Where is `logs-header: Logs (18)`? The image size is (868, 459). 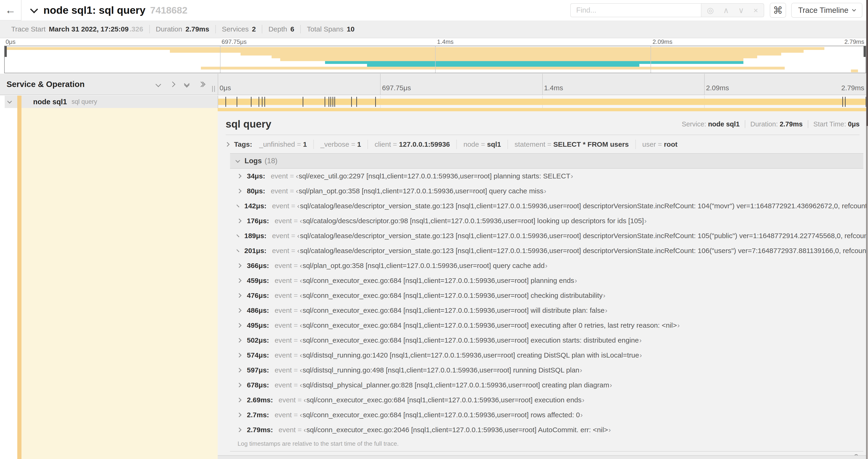
logs-header: Logs (18) is located at coordinates (547, 161).